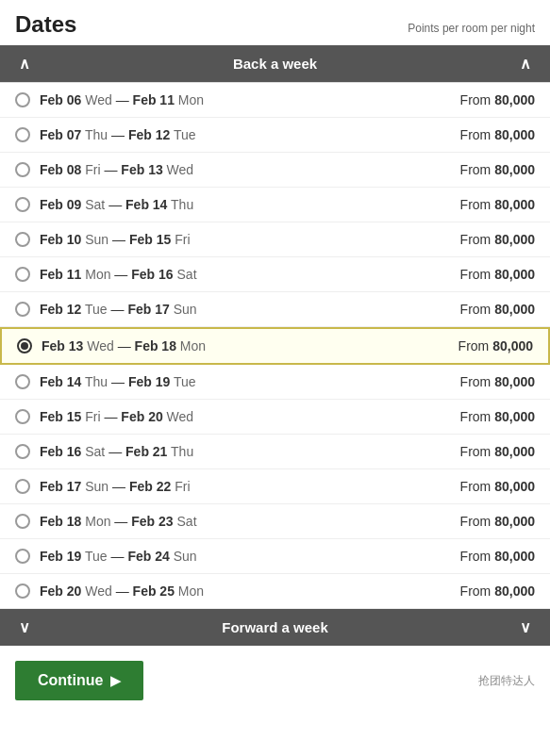 The height and width of the screenshot is (756, 550). I want to click on date-row: Feb 07 Thu — Feb 12 TueFrom 80,000, so click(275, 136).